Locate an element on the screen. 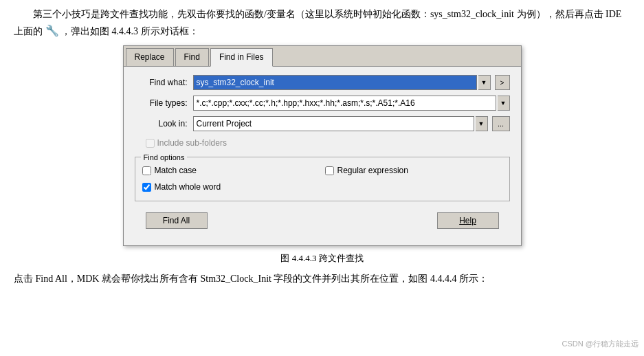 The image size is (644, 356). regular-expression-checkbox is located at coordinates (330, 170).